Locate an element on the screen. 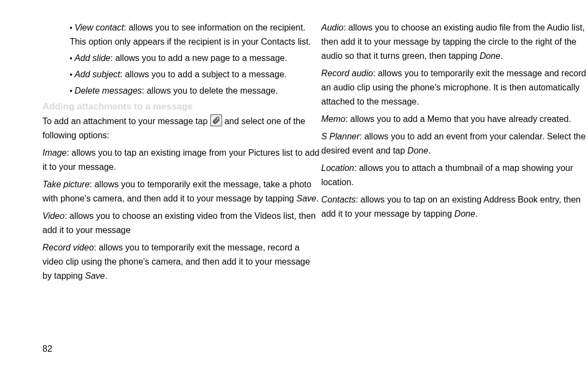 The image size is (588, 392). term: Add slide is located at coordinates (93, 58).